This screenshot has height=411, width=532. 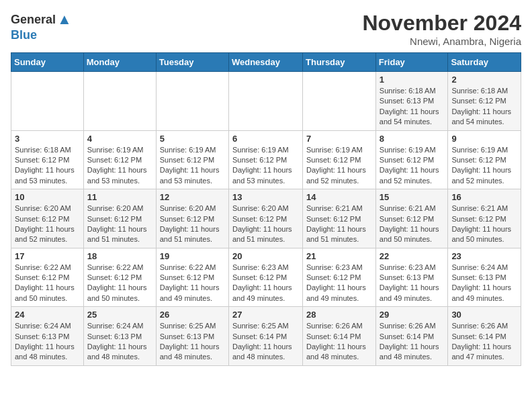 What do you see at coordinates (412, 219) in the screenshot?
I see `calendar-cell: 15Sunrise: 6:21 AMSunset: 6:12 PMDayligh…` at bounding box center [412, 219].